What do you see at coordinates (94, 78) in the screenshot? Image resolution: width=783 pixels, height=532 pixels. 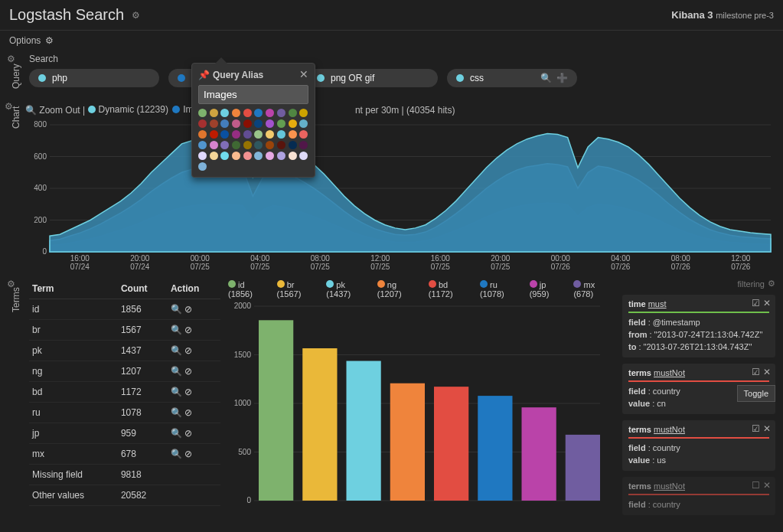 I see `query-pill: php` at bounding box center [94, 78].